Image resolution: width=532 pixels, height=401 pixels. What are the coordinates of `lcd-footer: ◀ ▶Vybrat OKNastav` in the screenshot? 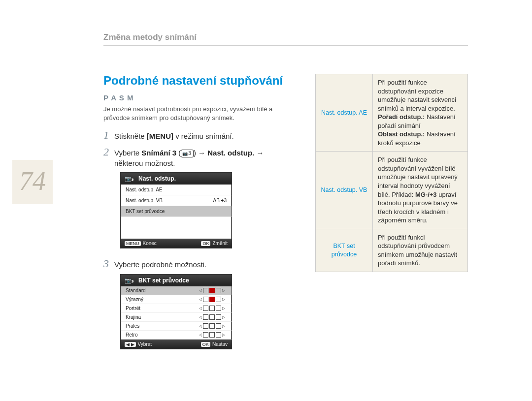 It's located at (176, 344).